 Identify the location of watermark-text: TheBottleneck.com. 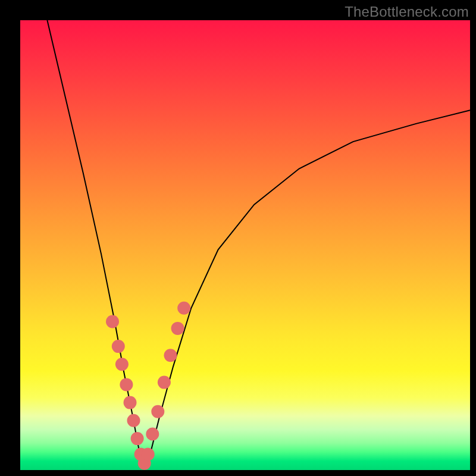
(407, 12).